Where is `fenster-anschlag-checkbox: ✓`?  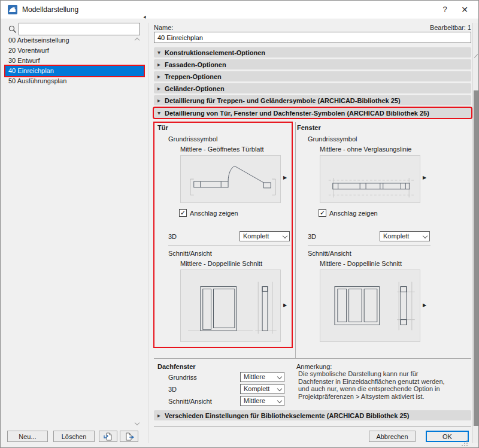 fenster-anschlag-checkbox: ✓ is located at coordinates (322, 213).